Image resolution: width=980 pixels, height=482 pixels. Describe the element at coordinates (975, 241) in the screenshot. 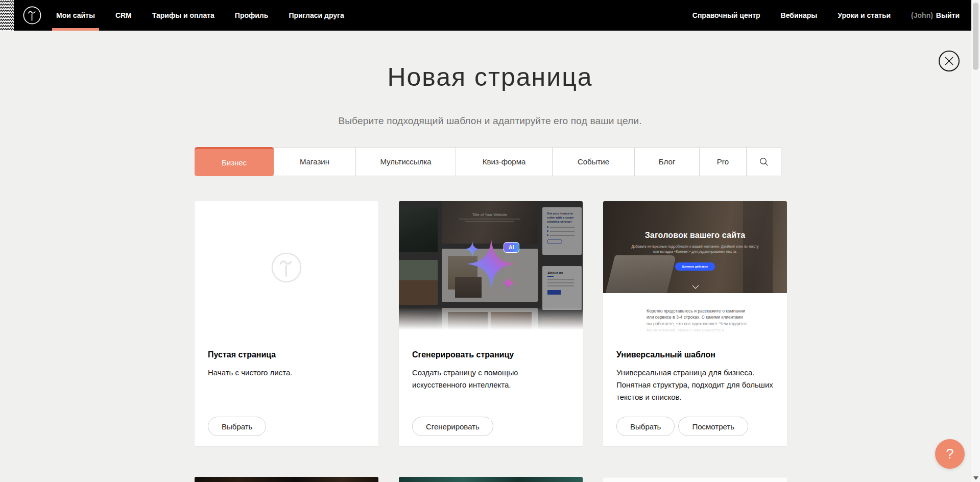

I see `scrollbar` at that location.